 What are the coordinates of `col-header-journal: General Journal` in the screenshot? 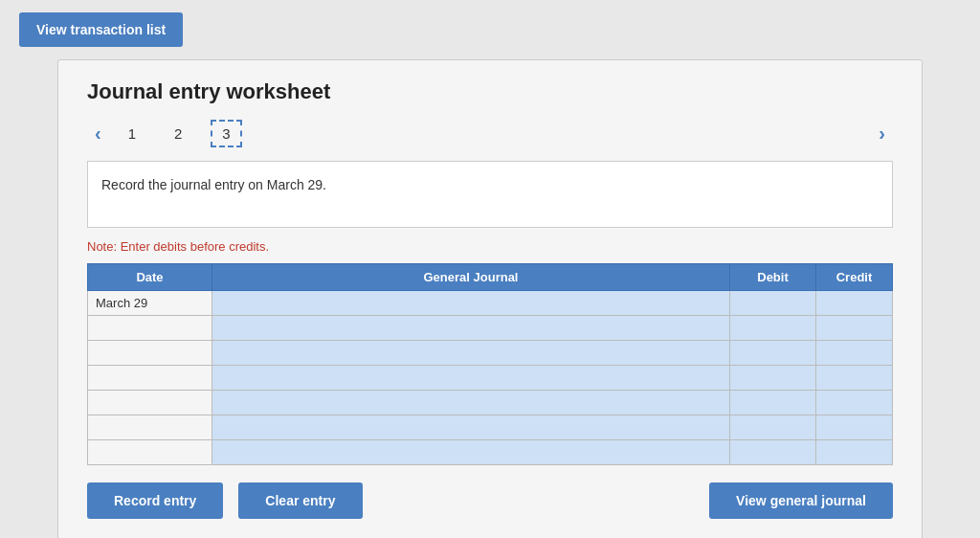 It's located at (471, 278).